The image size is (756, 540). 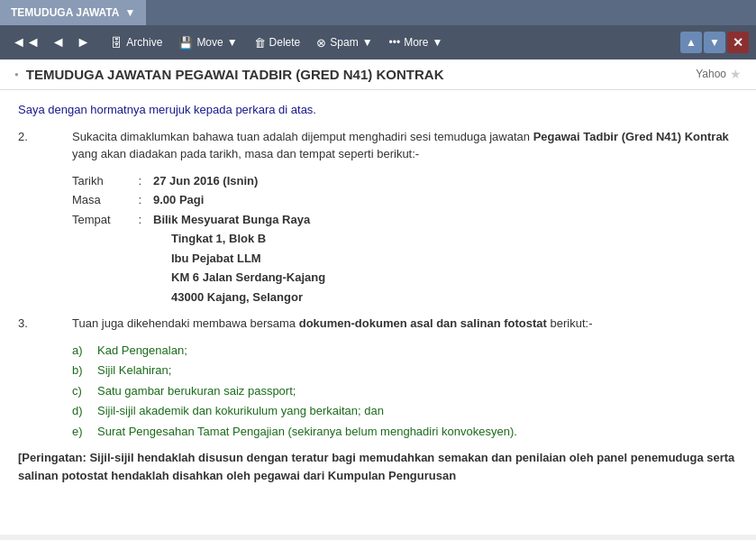 I want to click on star-icon: ★, so click(x=735, y=74).